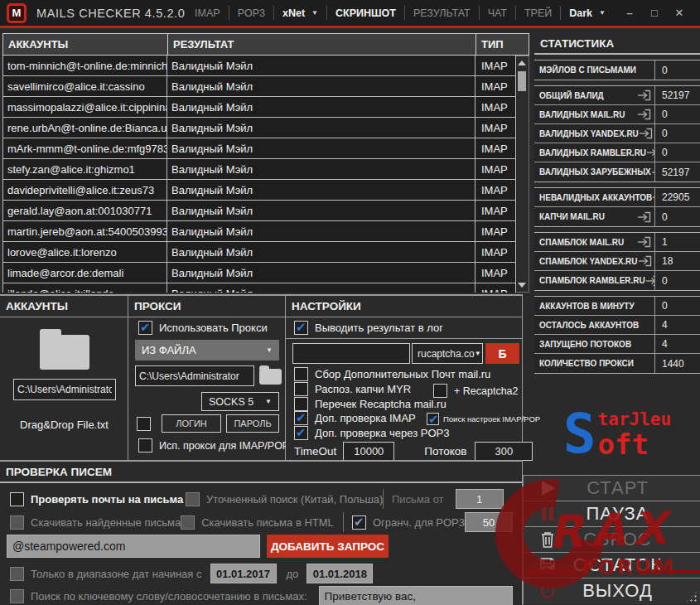  What do you see at coordinates (85, 231) in the screenshot?
I see `cell-account: martin.jereb@aon.at:5400503993050` at bounding box center [85, 231].